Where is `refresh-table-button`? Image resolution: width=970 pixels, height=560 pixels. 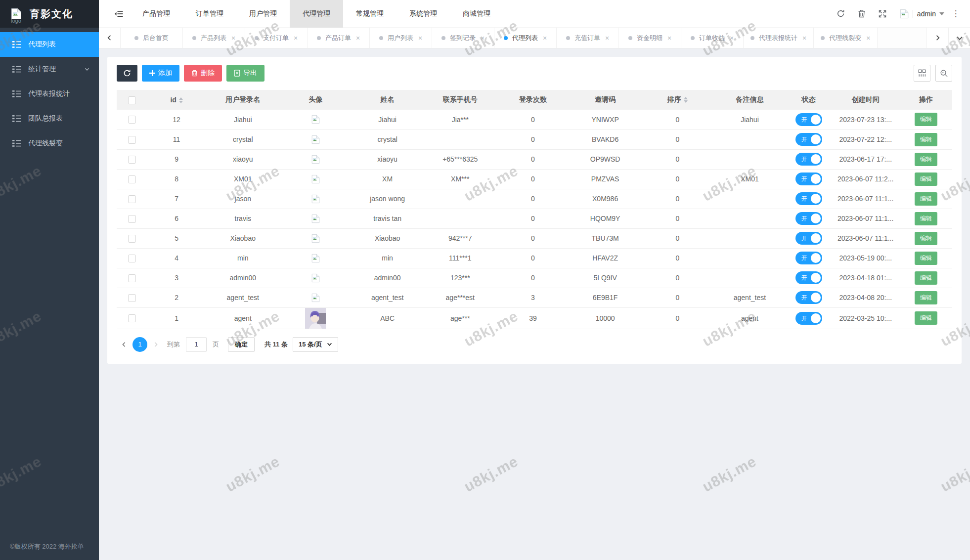
refresh-table-button is located at coordinates (127, 73).